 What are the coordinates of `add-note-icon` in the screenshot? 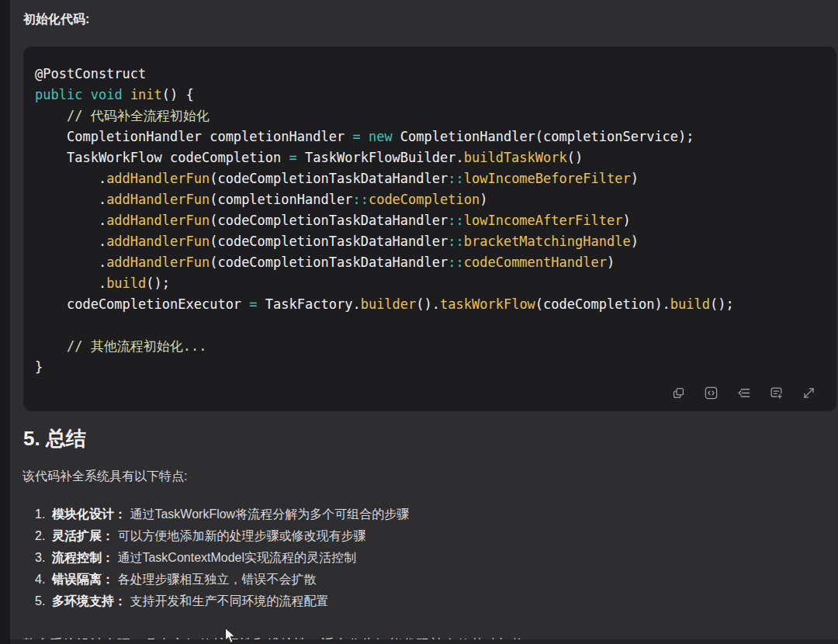 It's located at (776, 393).